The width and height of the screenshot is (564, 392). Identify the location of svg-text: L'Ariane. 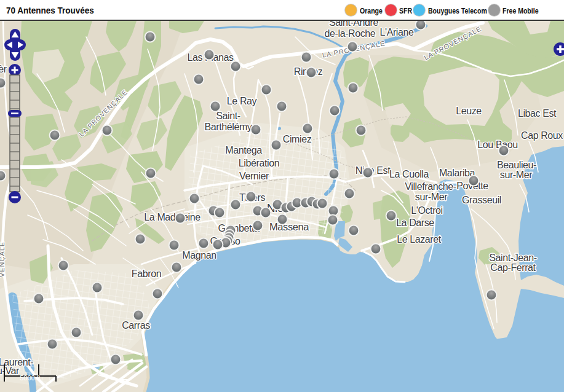
(397, 32).